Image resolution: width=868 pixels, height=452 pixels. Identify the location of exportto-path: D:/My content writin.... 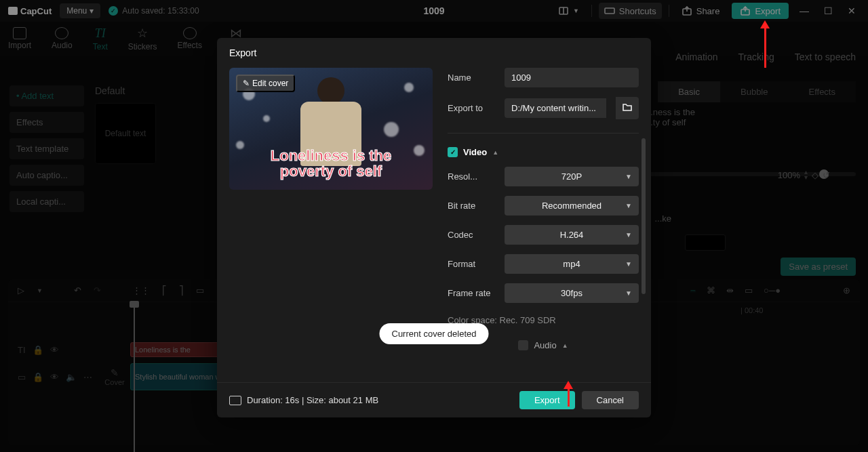
(555, 108).